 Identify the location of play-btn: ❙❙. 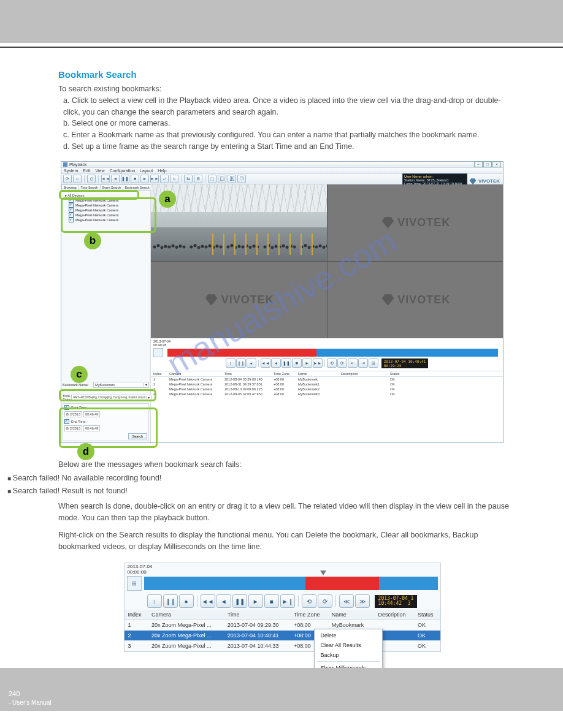
(241, 363).